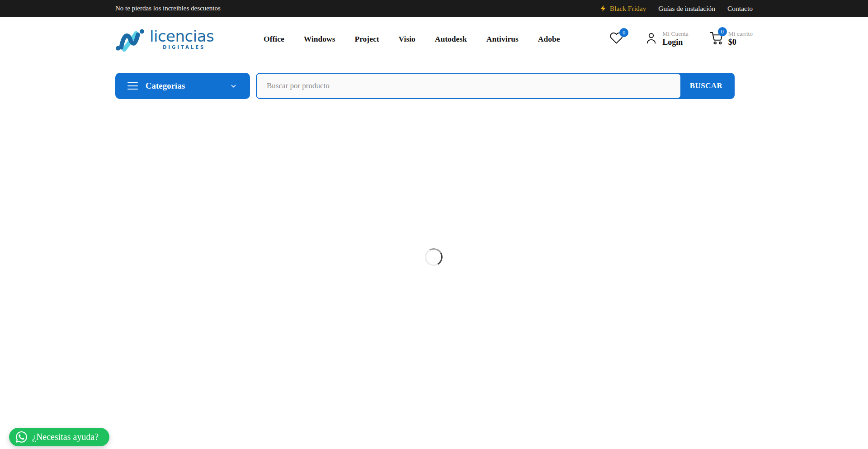  Describe the element at coordinates (320, 39) in the screenshot. I see `nav-item-windows: Windows` at that location.